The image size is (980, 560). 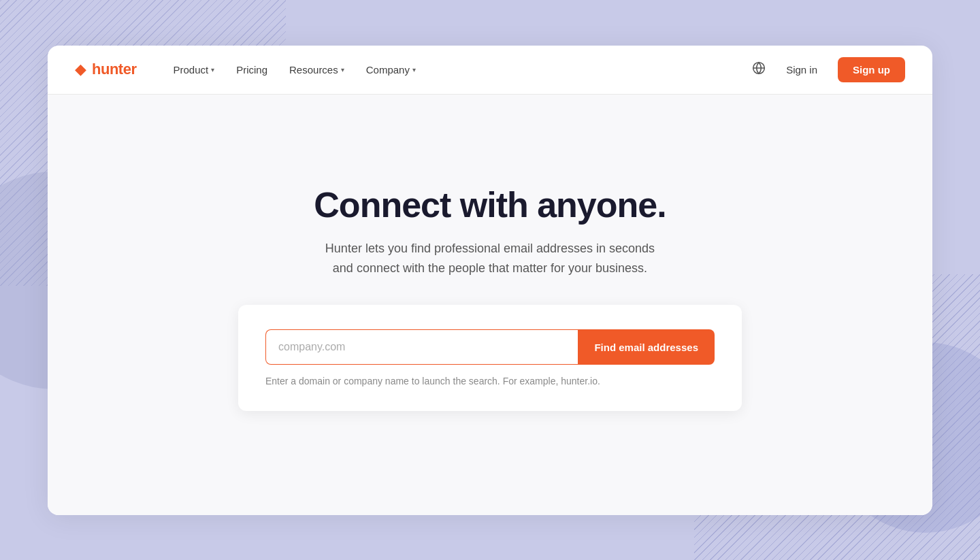 What do you see at coordinates (193, 69) in the screenshot?
I see `nav-item-product: Product ▾` at bounding box center [193, 69].